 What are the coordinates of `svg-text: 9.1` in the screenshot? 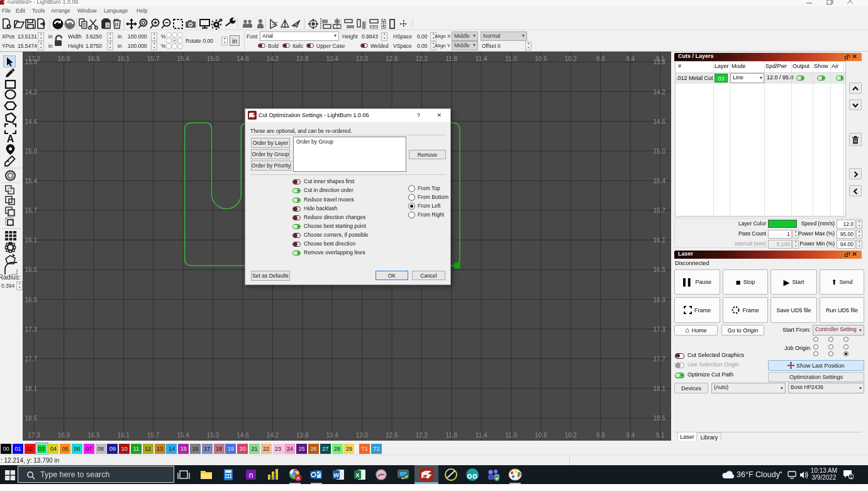 It's located at (660, 436).